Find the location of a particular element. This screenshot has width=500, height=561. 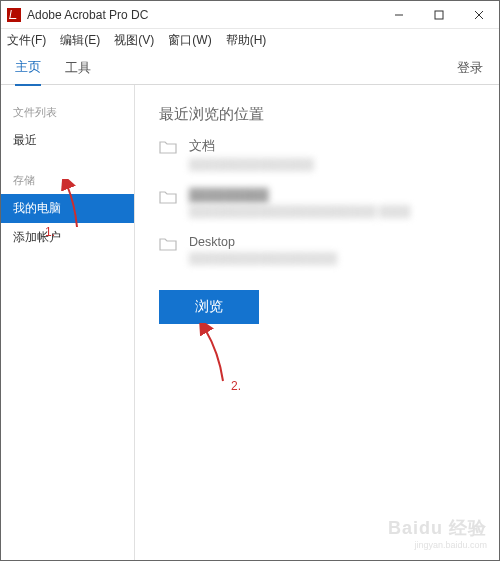

location-name: Desktop is located at coordinates (332, 242).